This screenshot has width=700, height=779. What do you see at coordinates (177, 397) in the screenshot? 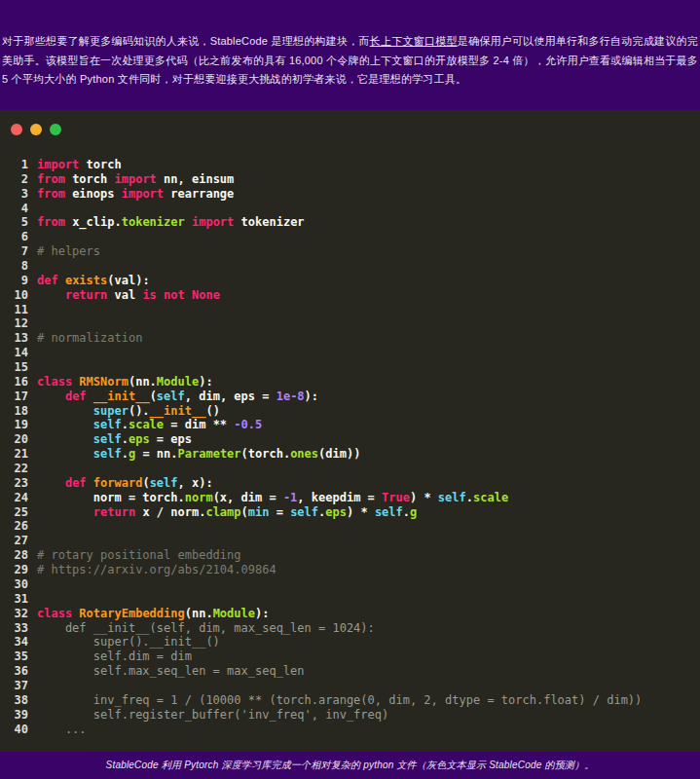
I see `line-content: def __init__(self, dim, eps = 1e-8):` at bounding box center [177, 397].